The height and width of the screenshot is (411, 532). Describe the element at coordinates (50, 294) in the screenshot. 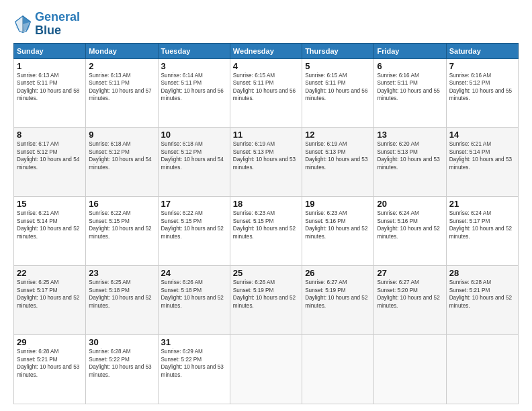

I see `day-info: Sunrise: 6:25 AMSunset: 5:17 PMDaylight:…` at that location.